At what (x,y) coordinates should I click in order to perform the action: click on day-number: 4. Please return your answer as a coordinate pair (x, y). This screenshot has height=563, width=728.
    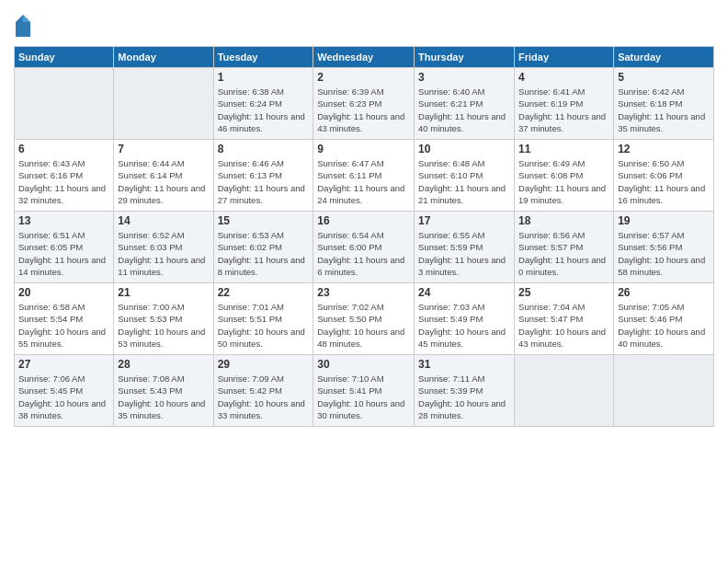
    Looking at the image, I should click on (564, 77).